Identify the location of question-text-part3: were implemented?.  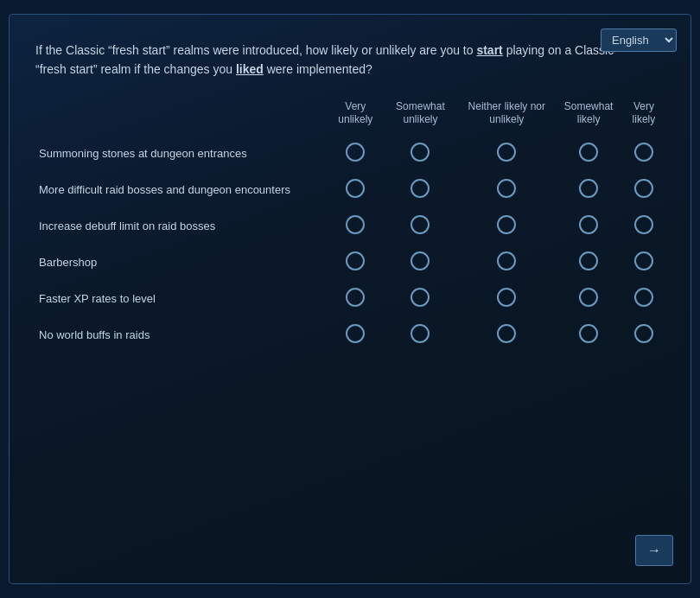
(318, 69).